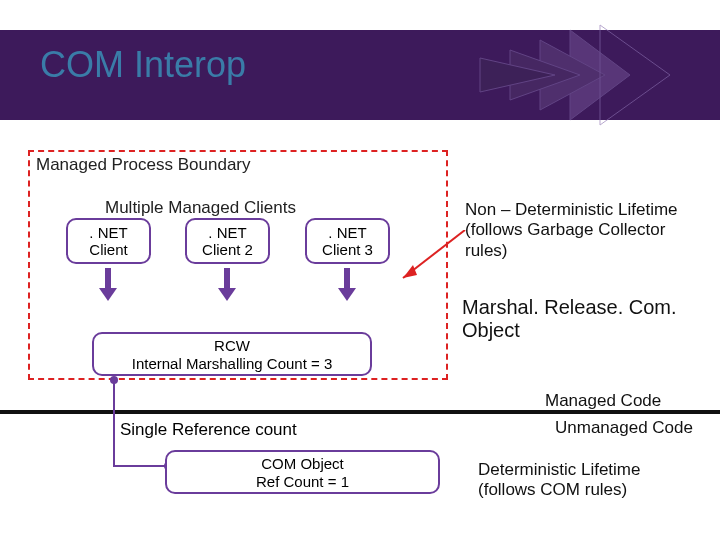 The height and width of the screenshot is (540, 720). Describe the element at coordinates (108, 241) in the screenshot. I see `net-client-1: . NET Client` at that location.